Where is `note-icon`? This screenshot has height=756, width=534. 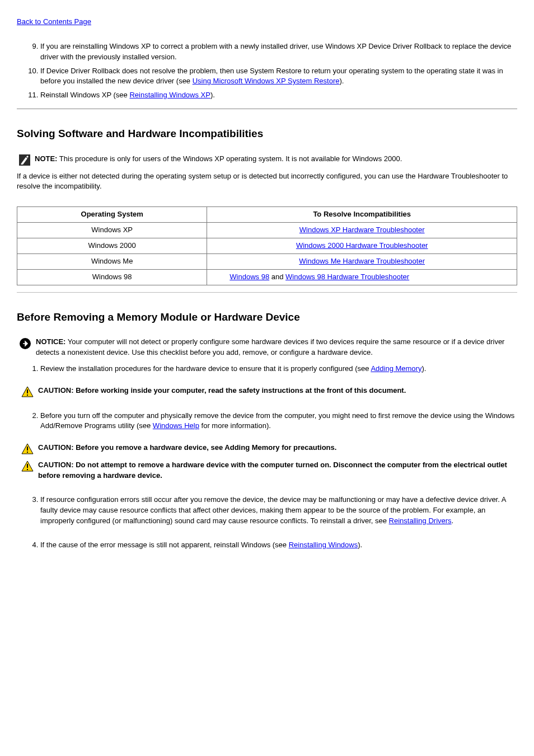
note-icon is located at coordinates (25, 160).